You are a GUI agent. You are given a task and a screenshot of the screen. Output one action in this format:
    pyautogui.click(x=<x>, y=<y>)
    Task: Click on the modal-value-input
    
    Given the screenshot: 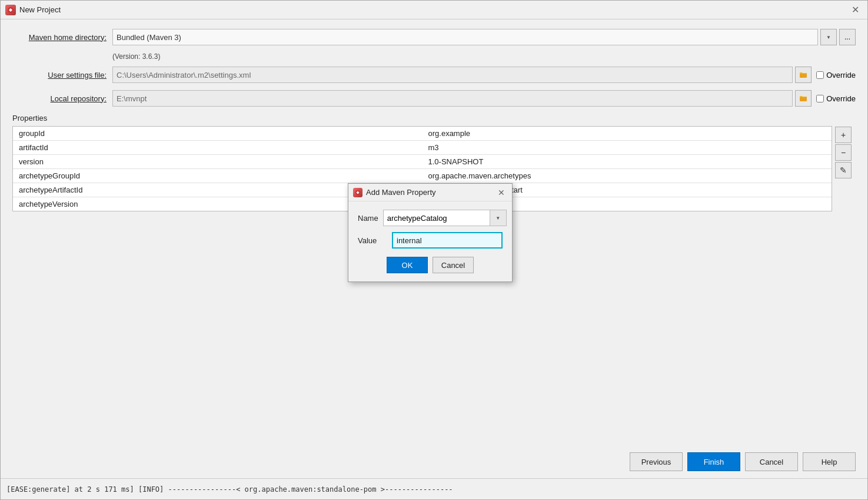 What is the action you would take?
    pyautogui.click(x=447, y=240)
    